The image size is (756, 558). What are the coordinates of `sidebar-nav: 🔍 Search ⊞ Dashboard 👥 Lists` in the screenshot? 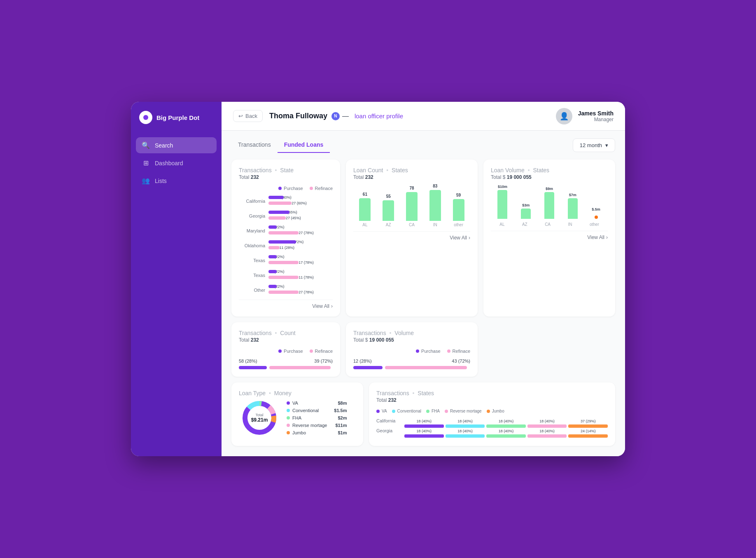 It's located at (176, 163).